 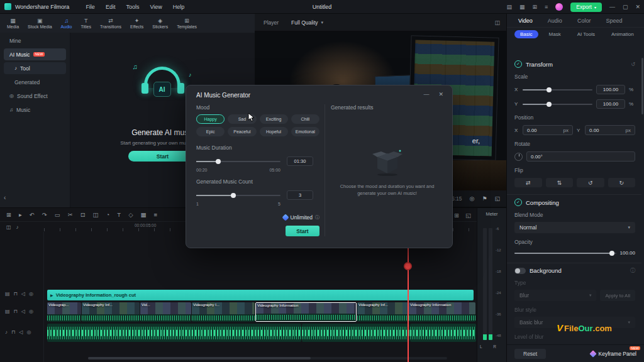 What do you see at coordinates (555, 21) in the screenshot?
I see `tab-audio-props: Audio` at bounding box center [555, 21].